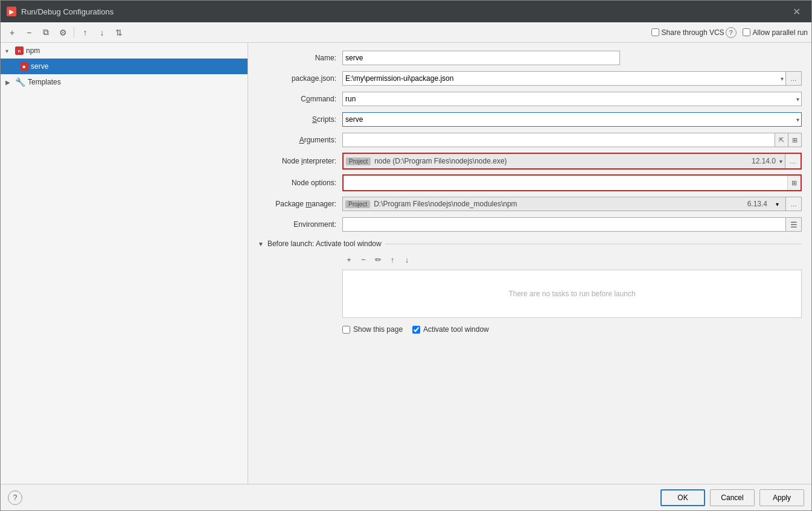 This screenshot has height=511, width=812. Describe the element at coordinates (564, 204) in the screenshot. I see `package-manager-inner: Project D:\Program Files\nodejs\node_mod…` at that location.